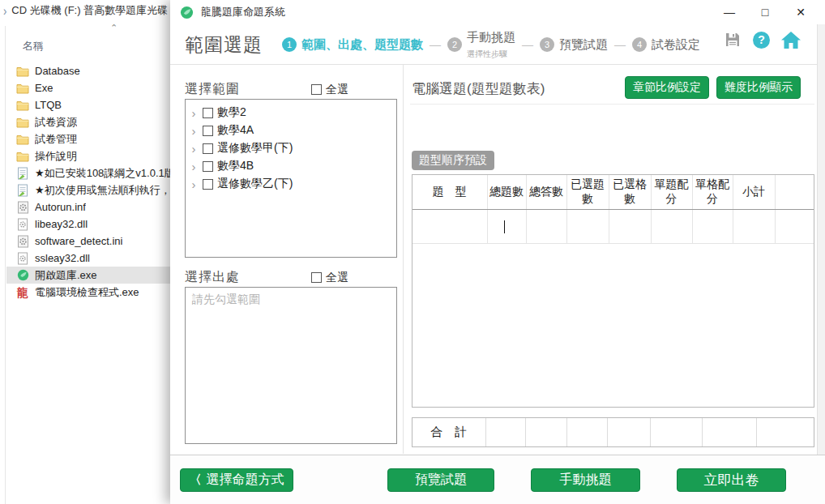  What do you see at coordinates (23, 224) in the screenshot?
I see `dll-file-icon` at bounding box center [23, 224].